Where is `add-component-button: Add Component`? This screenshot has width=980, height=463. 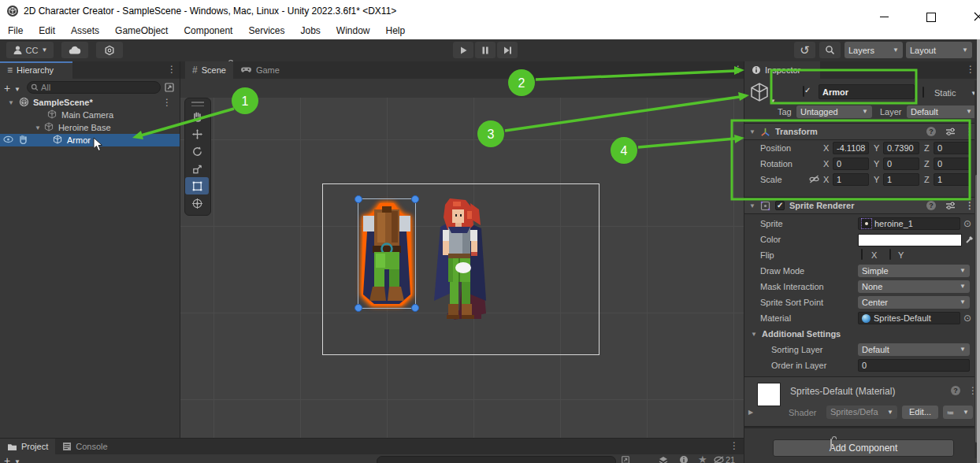
add-component-button: Add Component is located at coordinates (863, 448).